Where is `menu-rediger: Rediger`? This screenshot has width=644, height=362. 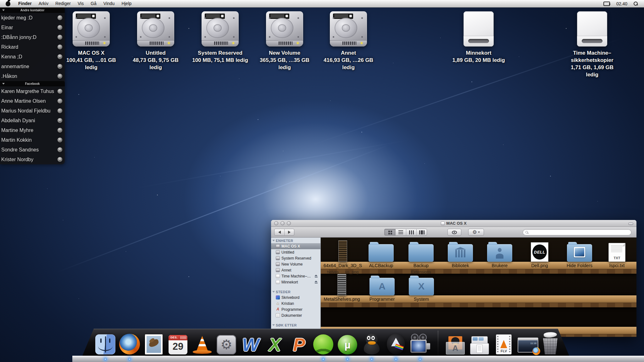 menu-rediger: Rediger is located at coordinates (63, 4).